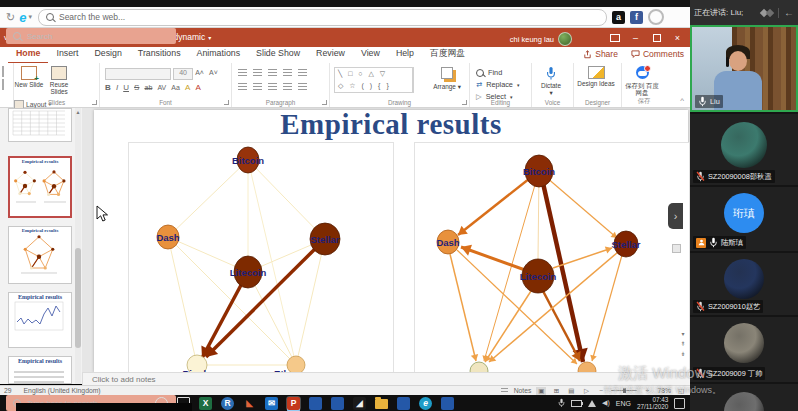  I want to click on slideshow-view-icon: ▷, so click(586, 391).